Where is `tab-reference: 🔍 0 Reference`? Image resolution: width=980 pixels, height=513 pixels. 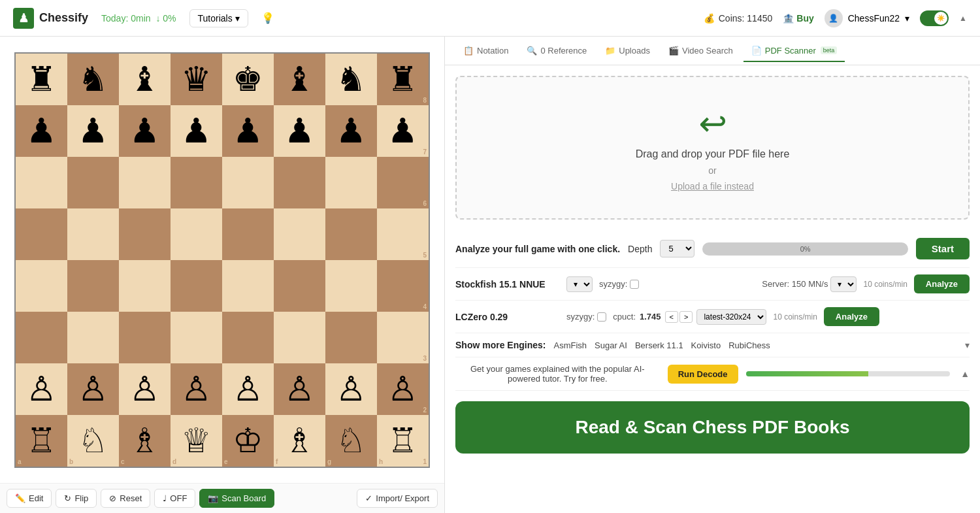
tab-reference: 🔍 0 Reference is located at coordinates (557, 51).